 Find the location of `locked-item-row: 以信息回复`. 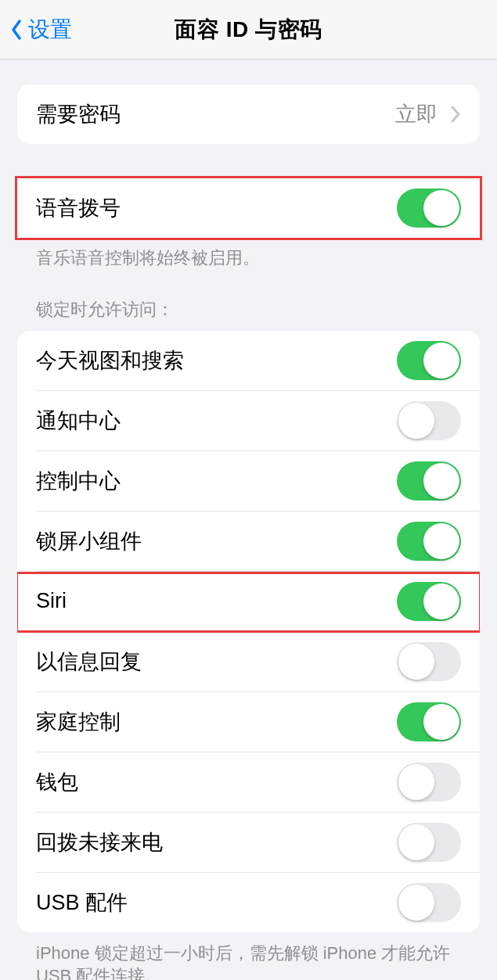

locked-item-row: 以信息回复 is located at coordinates (249, 662).